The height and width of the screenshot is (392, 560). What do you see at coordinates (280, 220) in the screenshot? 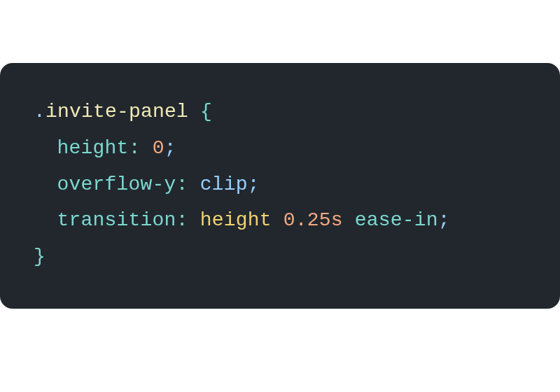
I see `code-line-decl-3: transition: height 0.25s ease-in;` at bounding box center [280, 220].